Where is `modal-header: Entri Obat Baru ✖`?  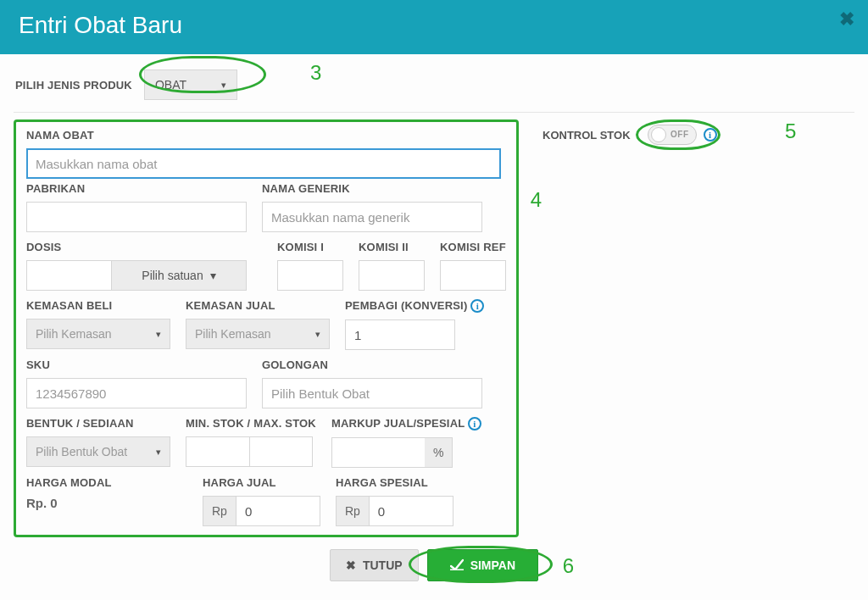 modal-header: Entri Obat Baru ✖ is located at coordinates (434, 27).